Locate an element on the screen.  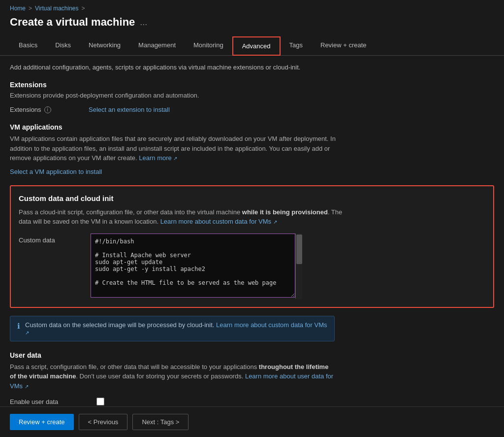
info-banner-learn-more: Learn more about custom data for VMs is located at coordinates (272, 325).